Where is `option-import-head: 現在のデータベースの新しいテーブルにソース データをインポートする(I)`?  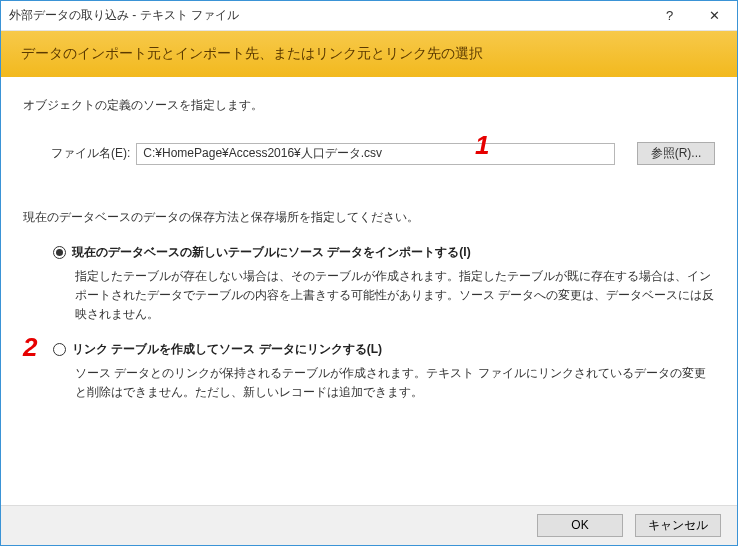
option-import-head: 現在のデータベースの新しいテーブルにソース データをインポートする(I) is located at coordinates (384, 252).